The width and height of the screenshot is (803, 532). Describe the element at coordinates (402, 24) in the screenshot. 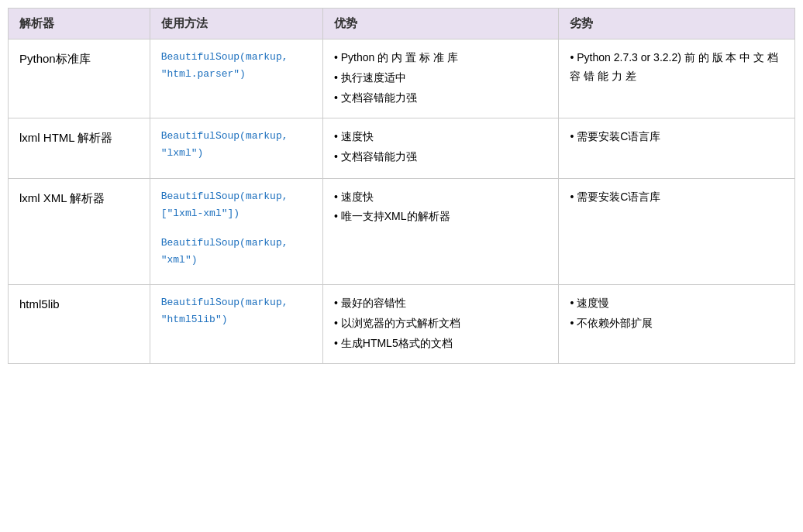

I see `table-header-row: 解析器 使用方法 优势 劣势` at that location.